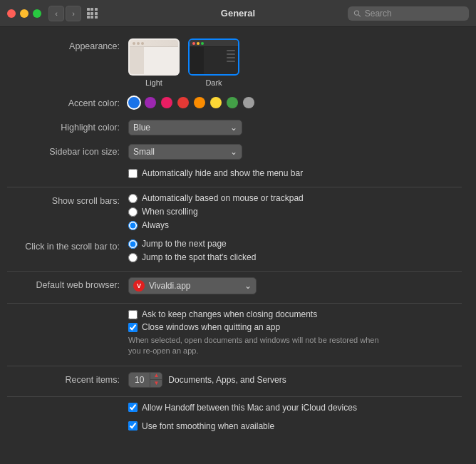  Describe the element at coordinates (170, 212) in the screenshot. I see `scroll-scrolling-label: When scrolling` at that location.